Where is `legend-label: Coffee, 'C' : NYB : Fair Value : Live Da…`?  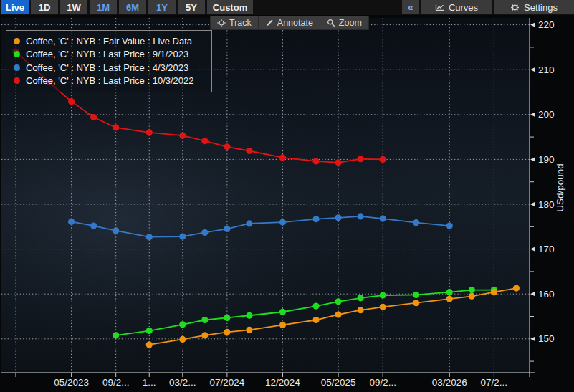
legend-label: Coffee, 'C' : NYB : Fair Value : Live Da… is located at coordinates (109, 42).